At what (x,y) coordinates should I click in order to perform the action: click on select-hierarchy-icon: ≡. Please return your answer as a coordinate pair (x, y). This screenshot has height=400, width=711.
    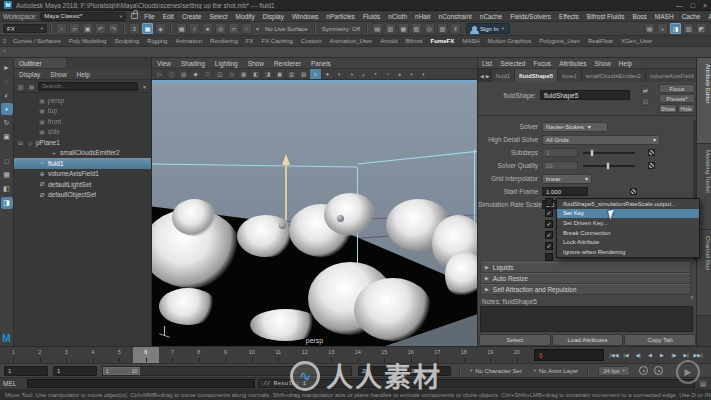
    Looking at the image, I should click on (134, 28).